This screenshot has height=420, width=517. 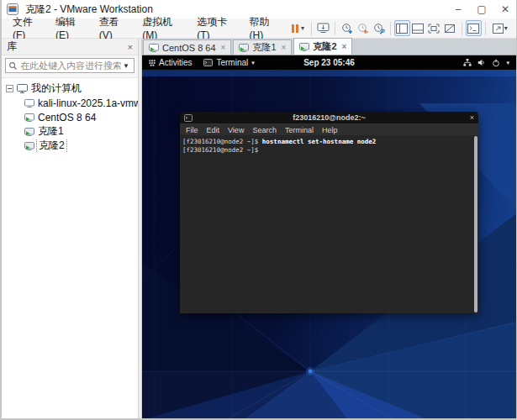 I want to click on terminal-line: [f23016210@node2 ~]$ hostnamectl set-hos…, so click(x=327, y=142).